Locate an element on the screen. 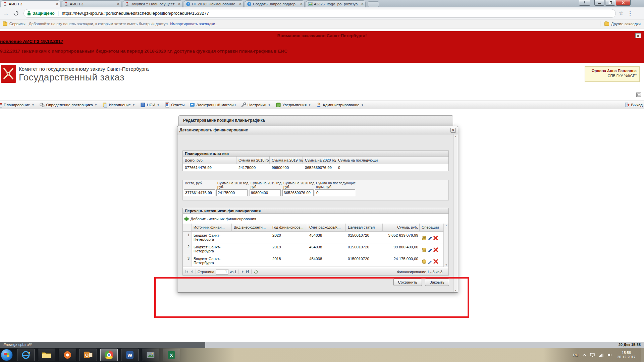 This screenshot has height=362, width=644. last-page-icon is located at coordinates (247, 272).